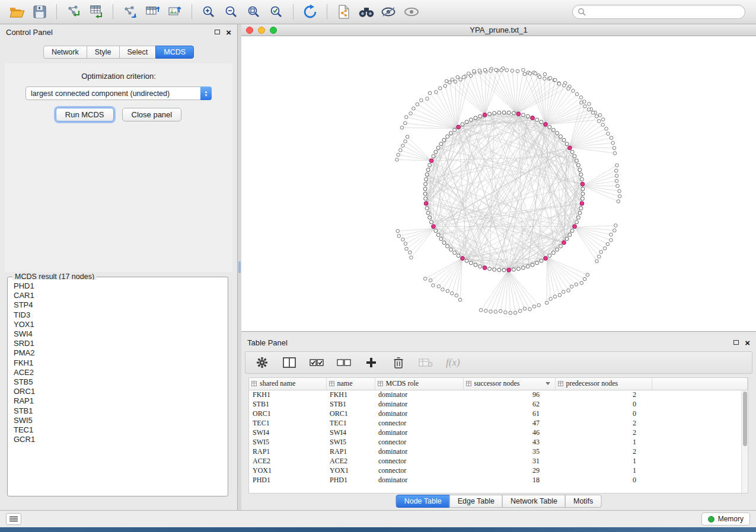  What do you see at coordinates (726, 519) in the screenshot?
I see `memory-button: Memory` at bounding box center [726, 519].